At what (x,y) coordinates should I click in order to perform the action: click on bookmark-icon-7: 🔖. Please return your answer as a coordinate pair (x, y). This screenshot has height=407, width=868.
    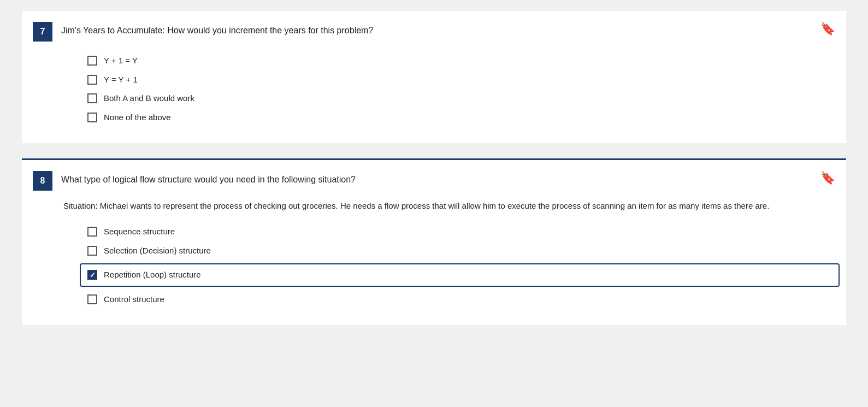
    Looking at the image, I should click on (828, 28).